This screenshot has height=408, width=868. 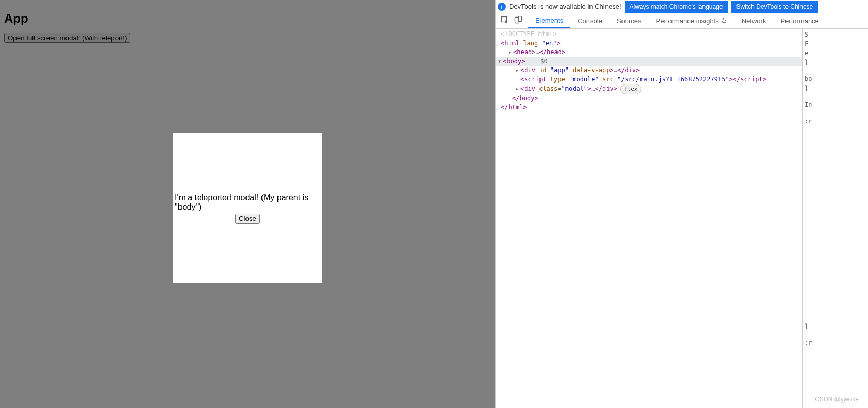 I want to click on close-modal-button: Close, so click(x=248, y=218).